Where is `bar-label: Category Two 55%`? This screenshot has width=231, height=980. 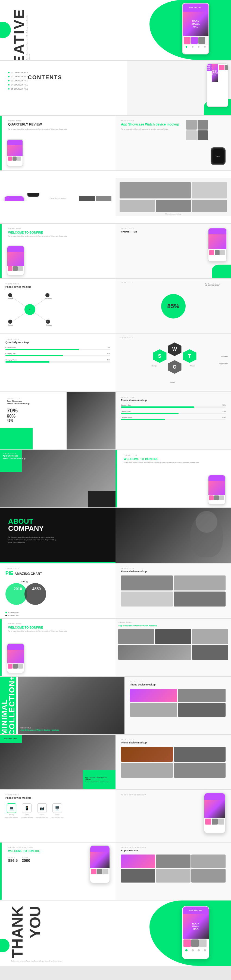
bar-label: Category Two 55% is located at coordinates (173, 411).